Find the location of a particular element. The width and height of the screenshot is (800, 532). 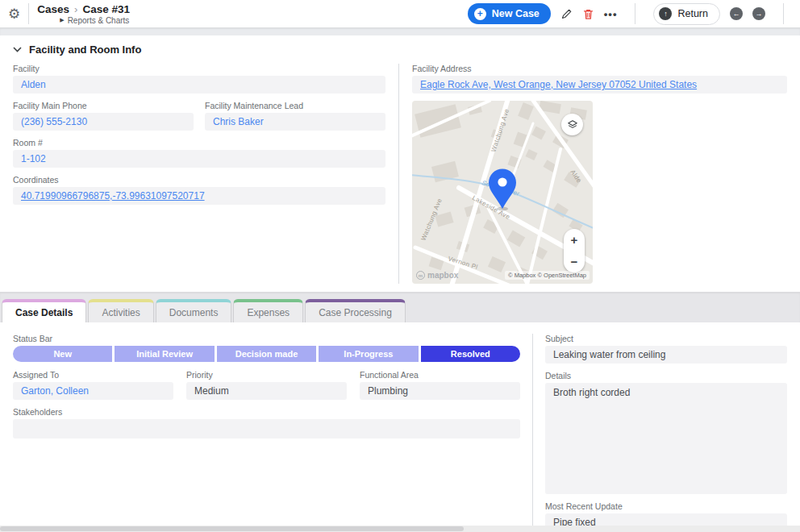

return-label: Return is located at coordinates (693, 14).